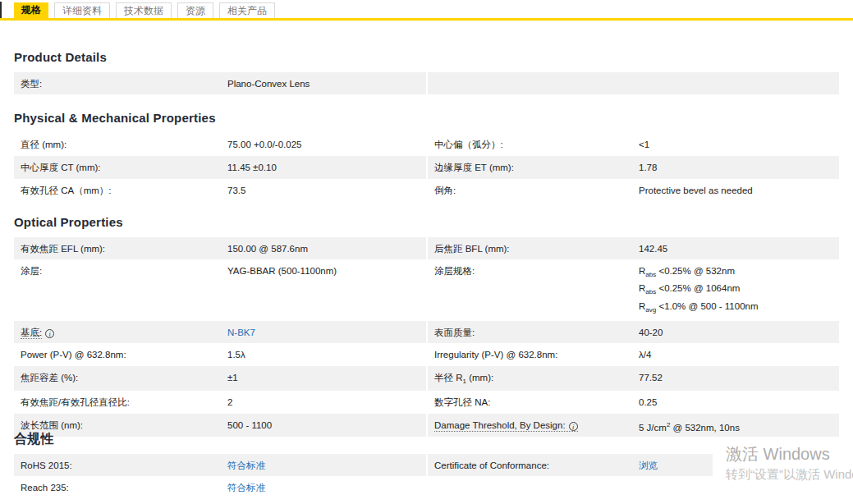 The width and height of the screenshot is (853, 504). Describe the element at coordinates (427, 488) in the screenshot. I see `table-row: Reach 235: 符合标准` at that location.